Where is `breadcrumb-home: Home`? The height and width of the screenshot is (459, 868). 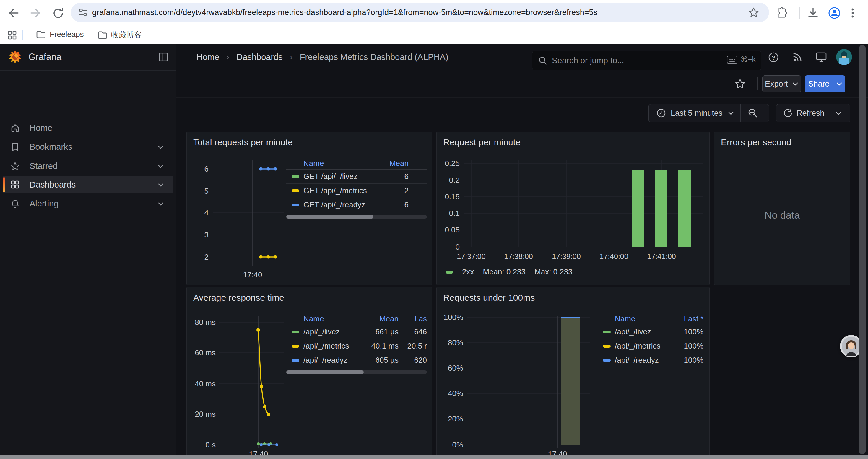
breadcrumb-home: Home is located at coordinates (208, 57).